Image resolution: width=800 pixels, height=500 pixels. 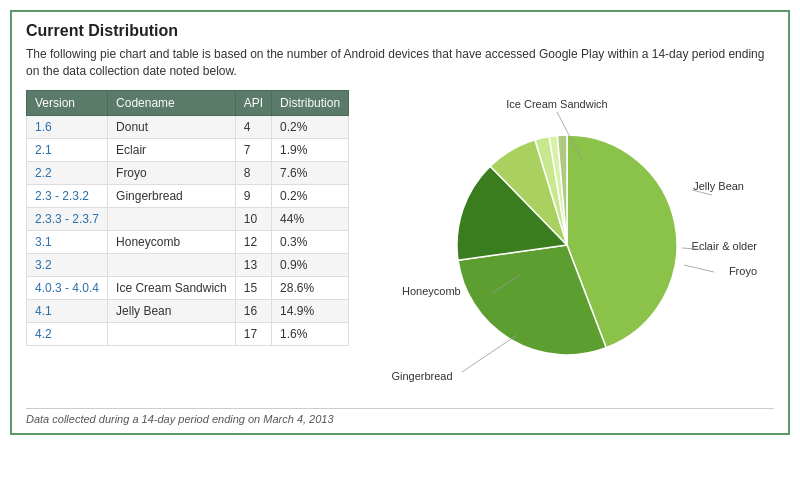 What do you see at coordinates (44, 242) in the screenshot?
I see `version-link: 3.1` at bounding box center [44, 242].